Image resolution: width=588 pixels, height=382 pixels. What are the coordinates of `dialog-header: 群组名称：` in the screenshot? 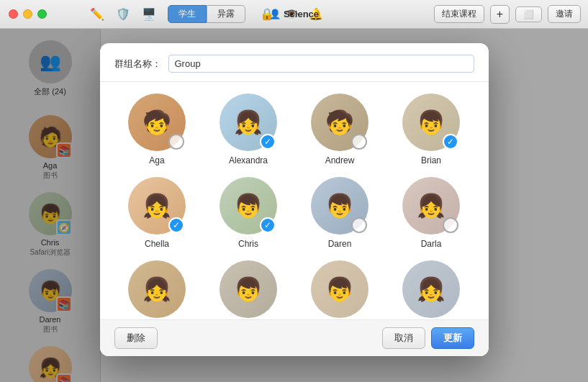 It's located at (294, 63).